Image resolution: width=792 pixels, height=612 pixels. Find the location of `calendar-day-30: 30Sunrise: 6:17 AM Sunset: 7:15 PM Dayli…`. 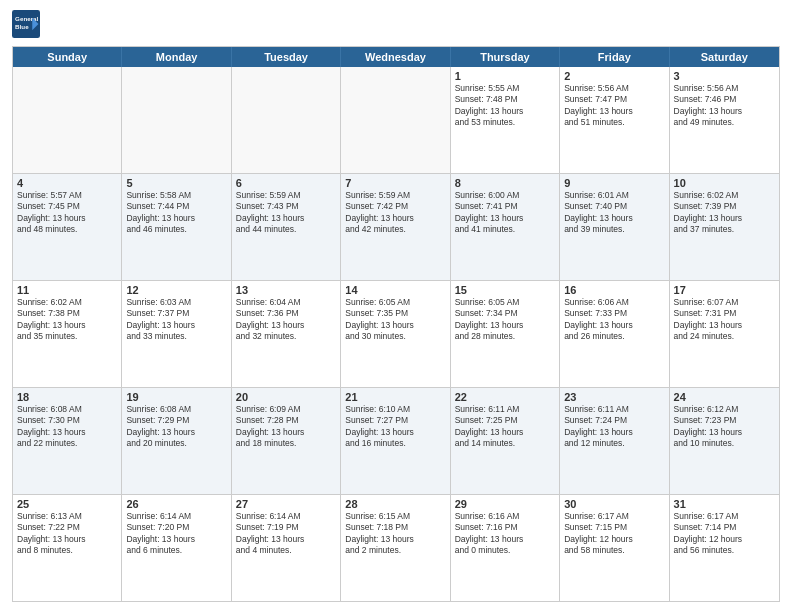

calendar-day-30: 30Sunrise: 6:17 AM Sunset: 7:15 PM Dayli… is located at coordinates (614, 548).